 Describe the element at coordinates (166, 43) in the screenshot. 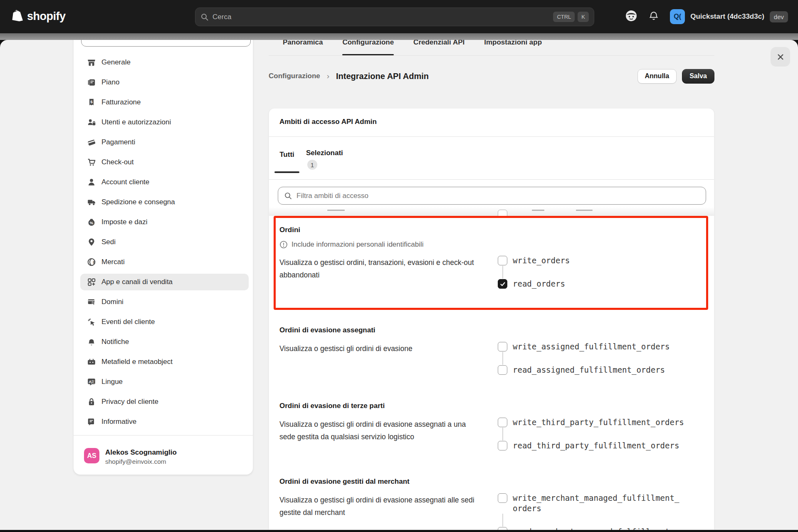

I see `sidebar-search-input` at that location.